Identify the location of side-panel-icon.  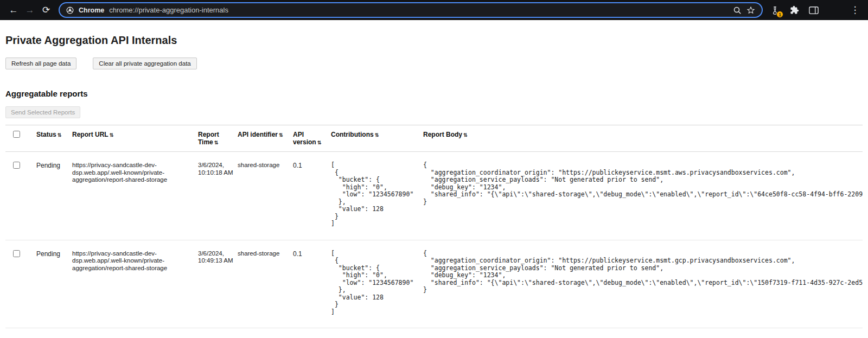
(814, 10).